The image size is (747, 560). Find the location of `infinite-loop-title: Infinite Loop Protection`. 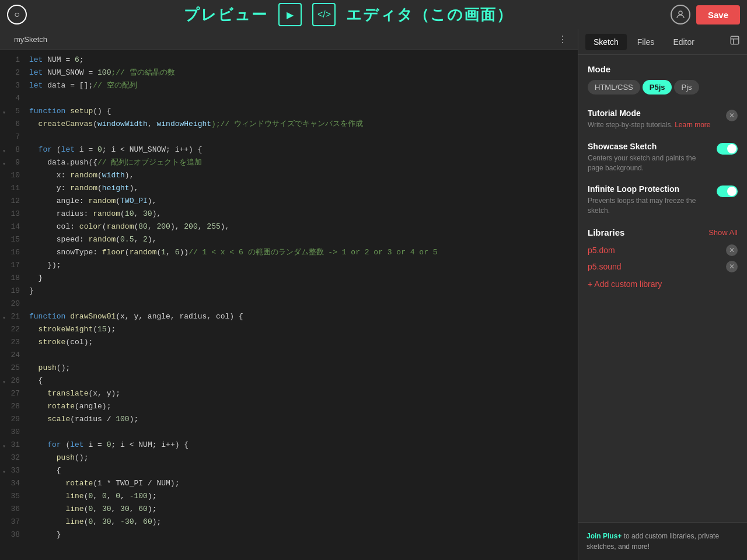

infinite-loop-title: Infinite Loop Protection is located at coordinates (649, 189).